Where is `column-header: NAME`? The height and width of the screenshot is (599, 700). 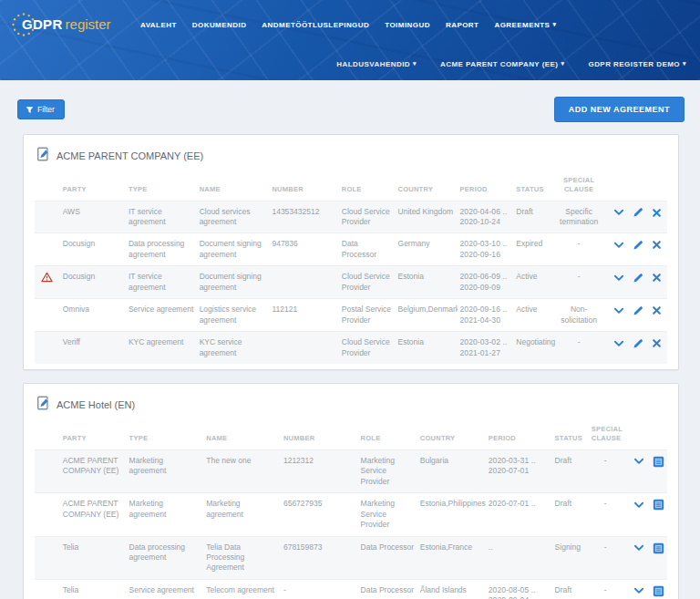 column-header: NAME is located at coordinates (242, 432).